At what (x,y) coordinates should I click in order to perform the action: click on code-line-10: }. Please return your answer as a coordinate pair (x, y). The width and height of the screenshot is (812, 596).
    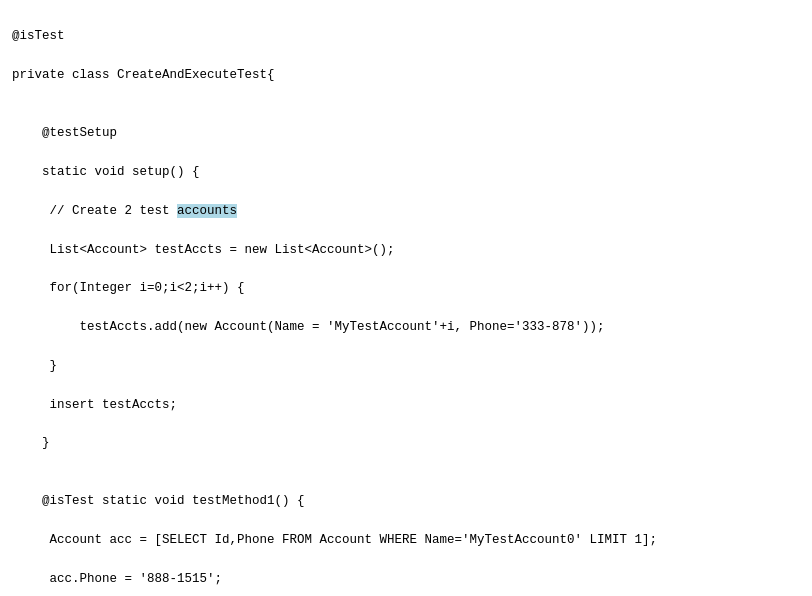
    Looking at the image, I should click on (406, 366).